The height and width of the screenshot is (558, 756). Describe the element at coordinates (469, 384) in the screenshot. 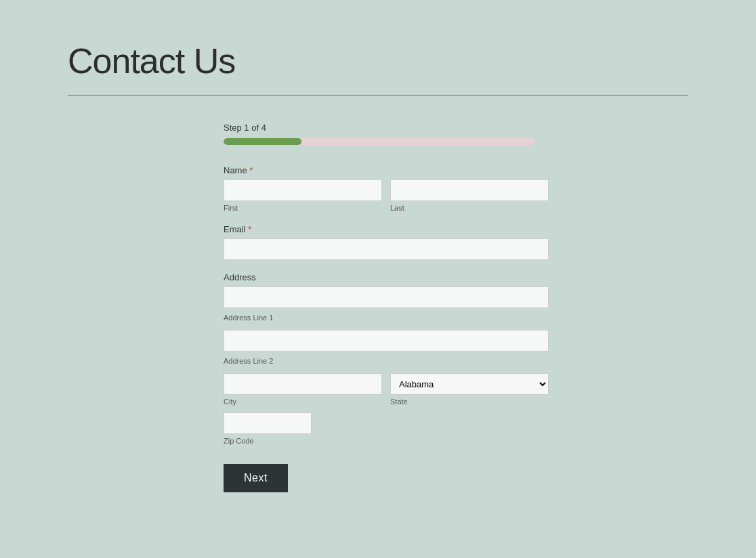

I see `state-select: Alabama Alaska Arizona Arkansas Californ…` at that location.